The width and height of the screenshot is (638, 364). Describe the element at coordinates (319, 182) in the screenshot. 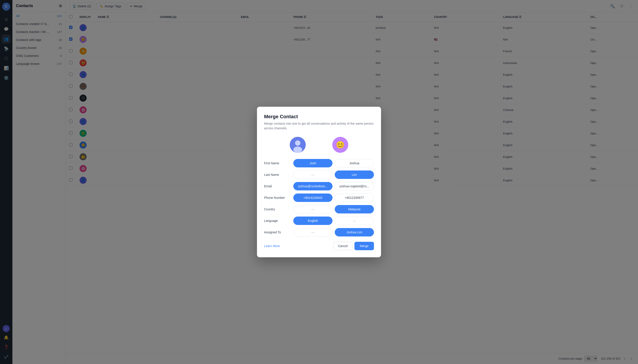

I see `merge-contact-modal: Merge Contact Merge contacts into one to…` at that location.